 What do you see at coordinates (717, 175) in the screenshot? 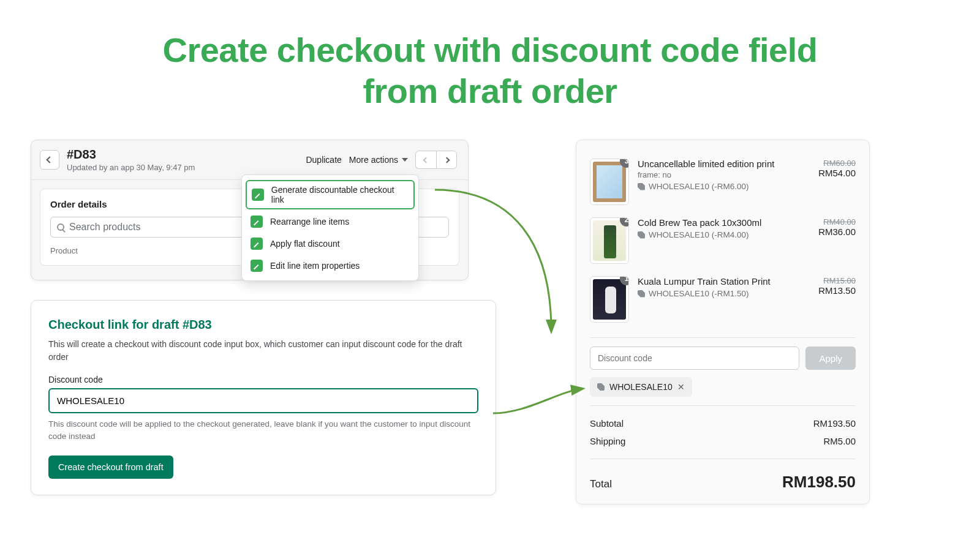
I see `line-variant: frame: no` at bounding box center [717, 175].